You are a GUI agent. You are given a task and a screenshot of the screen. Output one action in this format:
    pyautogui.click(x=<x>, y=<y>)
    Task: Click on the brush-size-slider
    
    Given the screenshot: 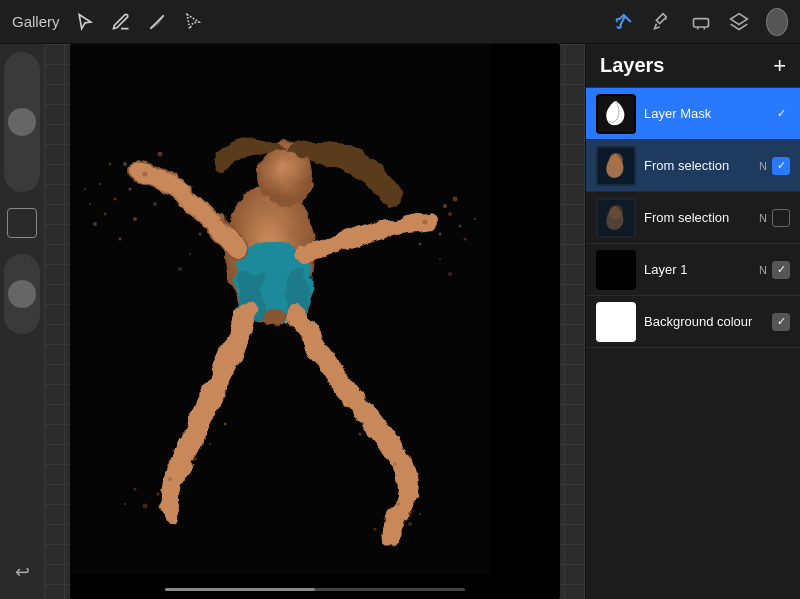 What is the action you would take?
    pyautogui.click(x=22, y=122)
    